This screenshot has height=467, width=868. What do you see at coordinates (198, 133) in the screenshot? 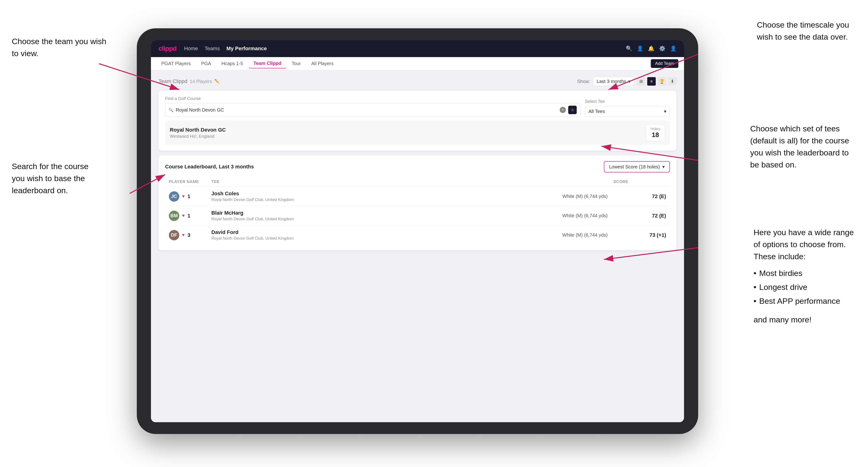
I see `course-info: Royal North Devon GC Westward Ho!, Engla…` at bounding box center [198, 133].